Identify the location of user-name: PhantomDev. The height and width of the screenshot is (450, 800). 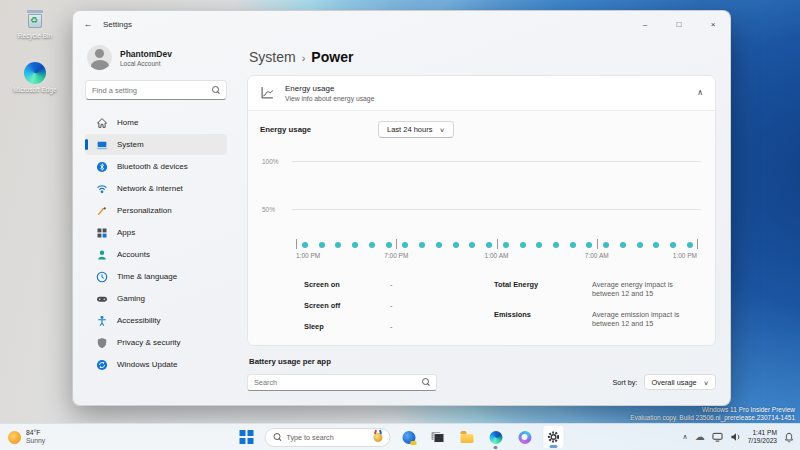
(146, 54).